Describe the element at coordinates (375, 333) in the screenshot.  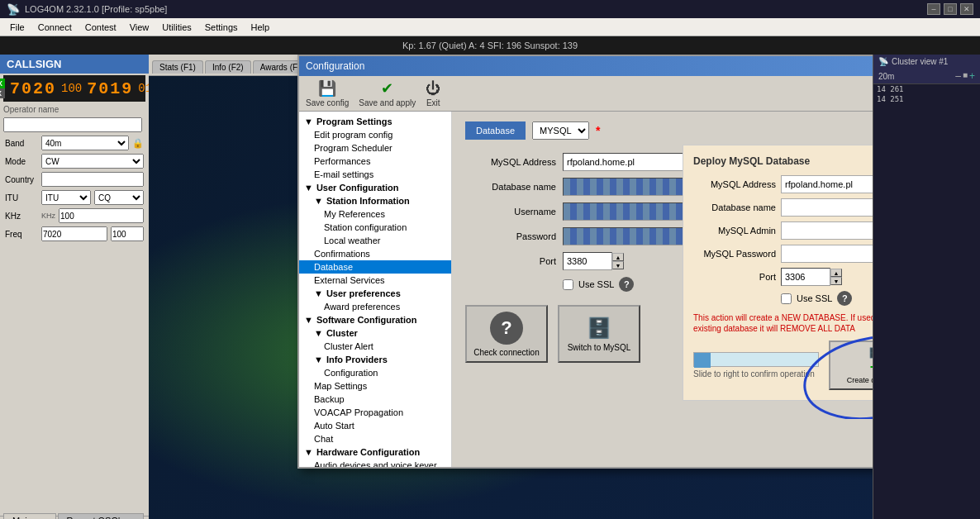
I see `tree-cluster: ▼ Cluster` at that location.